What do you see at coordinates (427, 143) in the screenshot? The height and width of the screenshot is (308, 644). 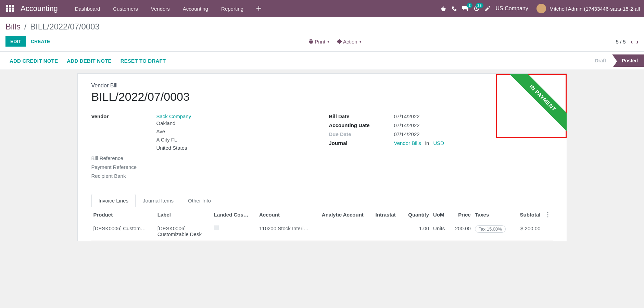 I see `journal-connector: in` at bounding box center [427, 143].